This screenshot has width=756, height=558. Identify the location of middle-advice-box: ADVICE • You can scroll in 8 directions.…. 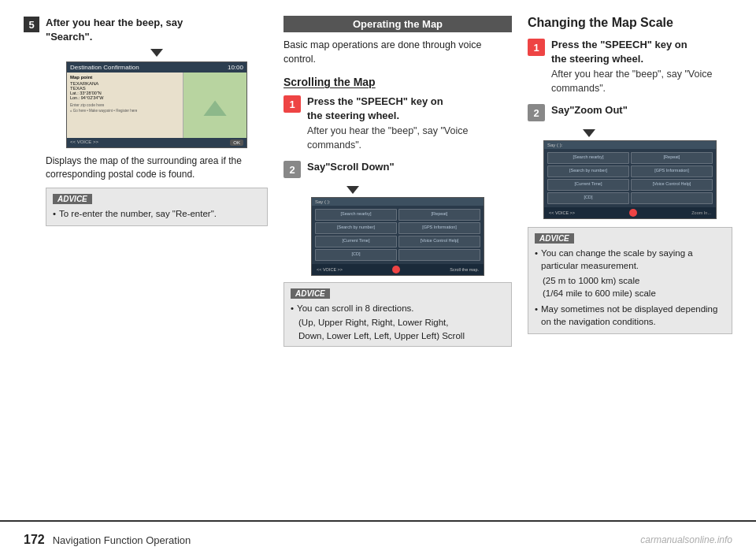
(398, 314).